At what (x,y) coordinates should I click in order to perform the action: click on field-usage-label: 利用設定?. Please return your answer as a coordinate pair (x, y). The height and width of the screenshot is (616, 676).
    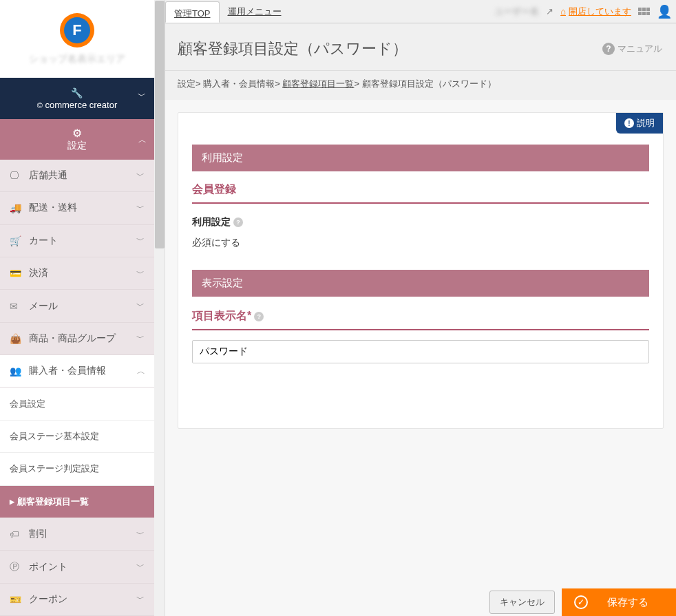
    Looking at the image, I should click on (421, 222).